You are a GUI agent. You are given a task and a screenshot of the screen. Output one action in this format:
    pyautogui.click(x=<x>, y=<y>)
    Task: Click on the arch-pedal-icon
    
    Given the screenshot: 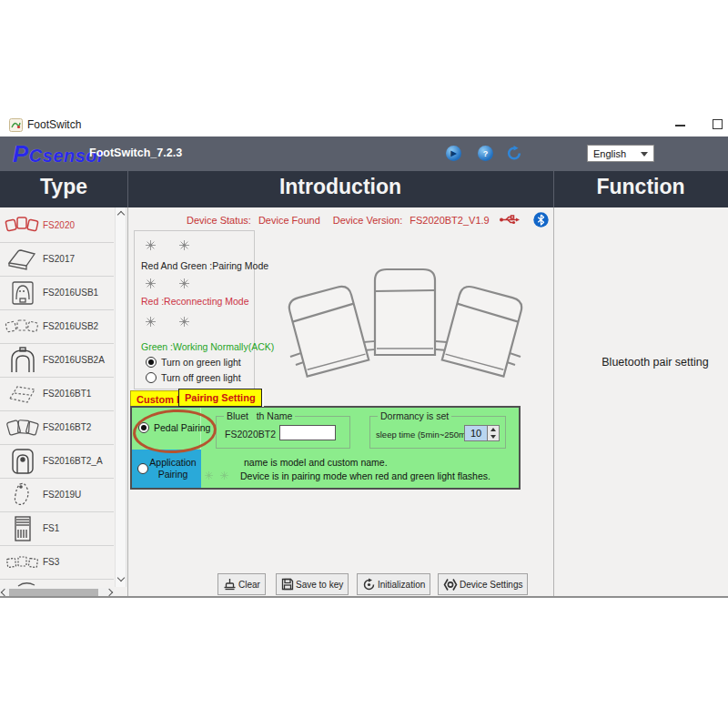 What is the action you would take?
    pyautogui.click(x=23, y=360)
    